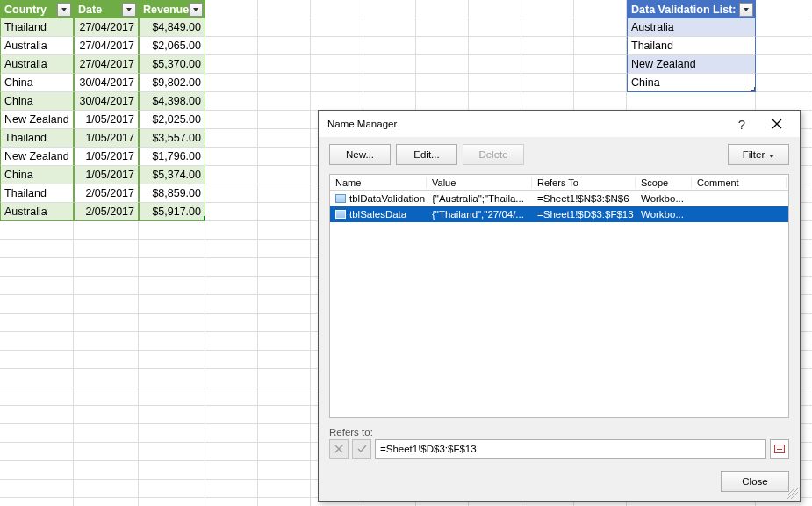  Describe the element at coordinates (37, 176) in the screenshot. I see `table1-cell: China` at that location.